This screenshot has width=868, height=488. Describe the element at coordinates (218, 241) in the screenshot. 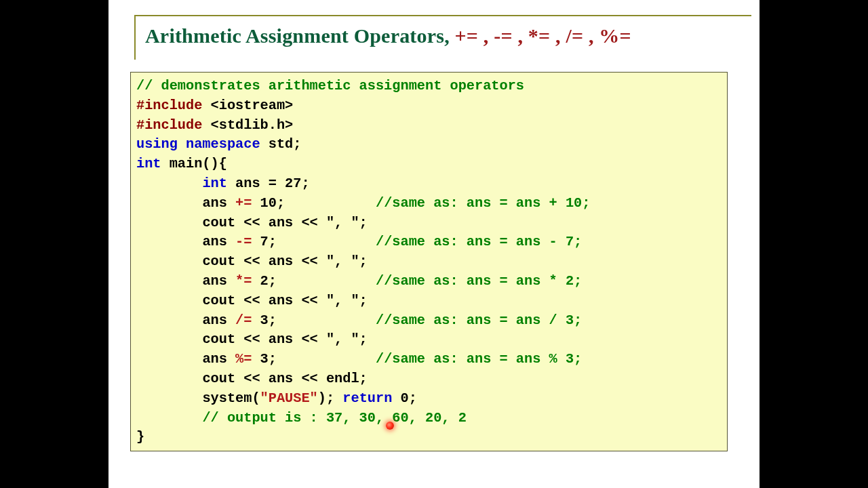

I see `code-l09-a: ans` at that location.